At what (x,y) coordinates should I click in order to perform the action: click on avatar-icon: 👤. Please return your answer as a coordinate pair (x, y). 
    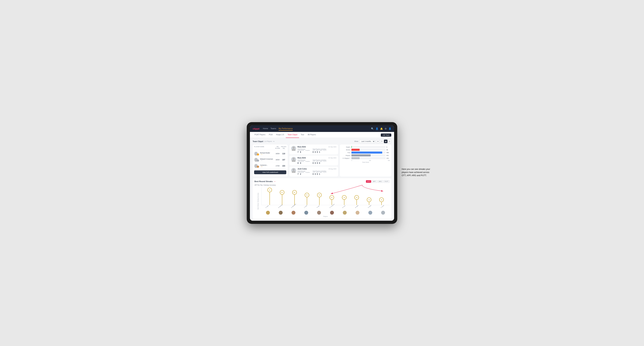
    Looking at the image, I should click on (390, 129).